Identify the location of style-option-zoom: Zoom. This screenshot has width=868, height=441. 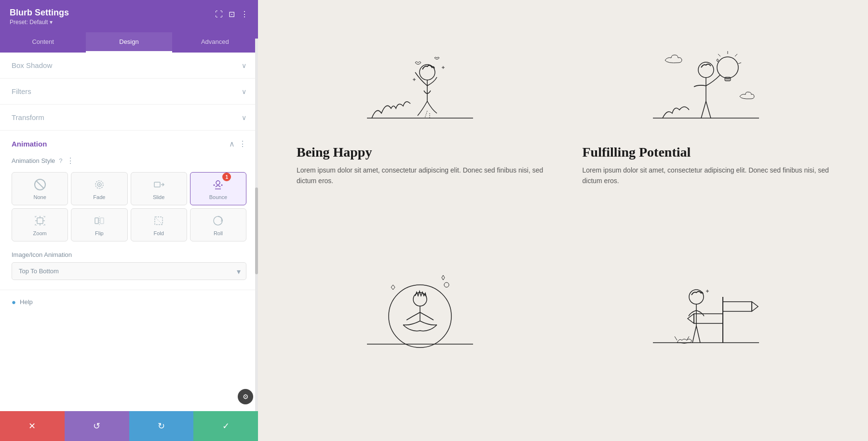
(40, 225).